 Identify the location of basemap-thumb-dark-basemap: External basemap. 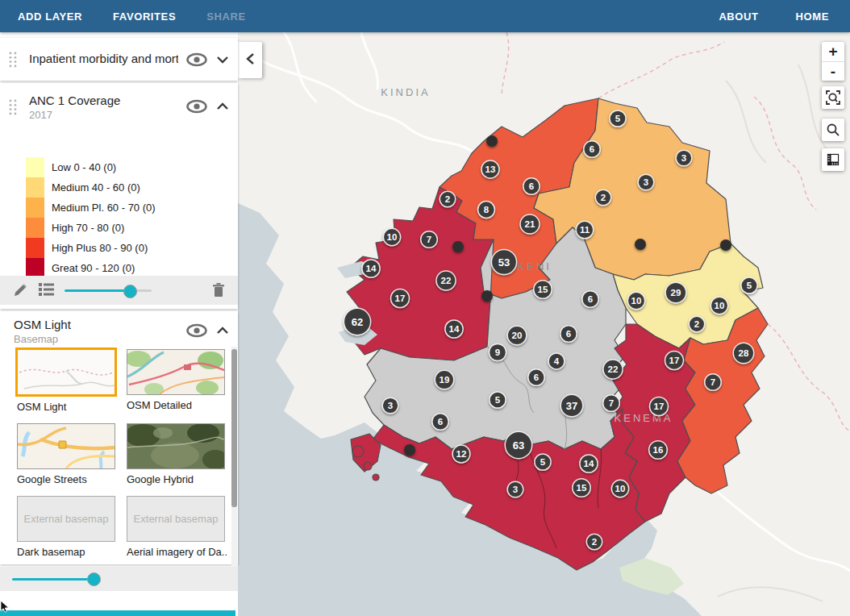
(66, 519).